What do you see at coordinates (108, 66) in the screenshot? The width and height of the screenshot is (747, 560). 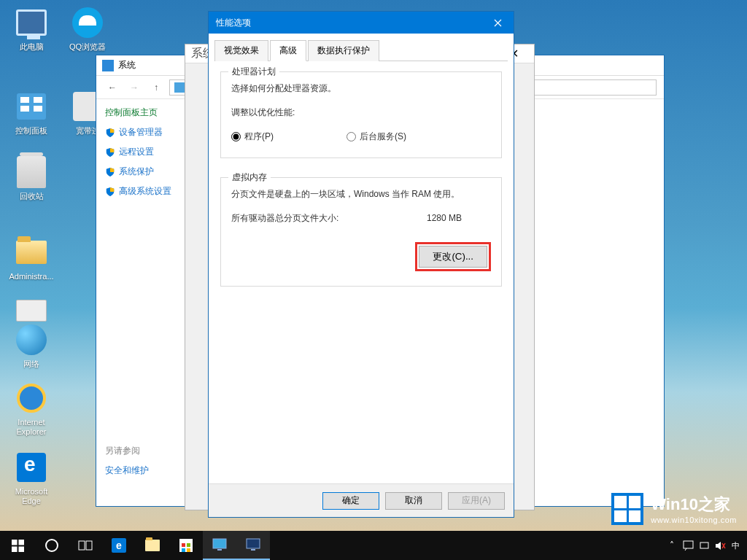 I see `system-window-icon` at bounding box center [108, 66].